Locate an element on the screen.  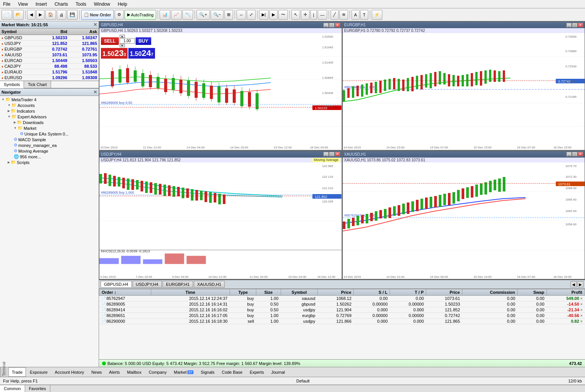
trendline-btn: ╱ is located at coordinates (334, 15).